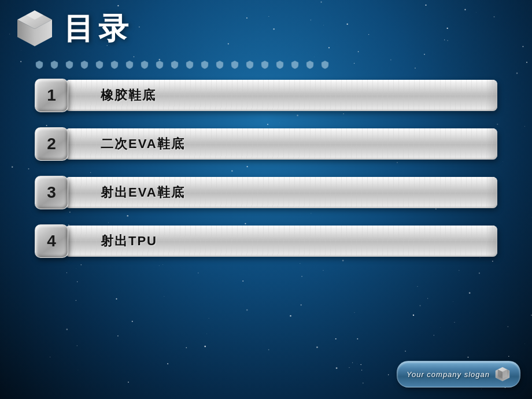  I want to click on menu-number-2: 2, so click(51, 144).